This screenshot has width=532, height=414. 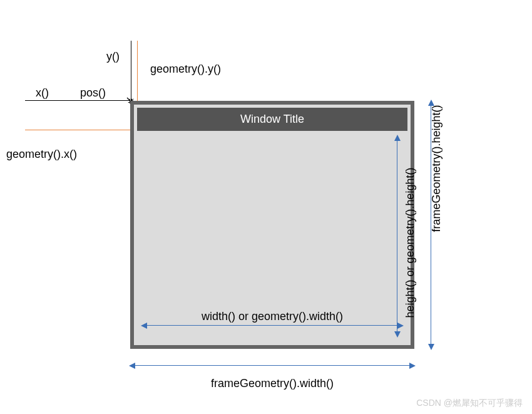 What do you see at coordinates (43, 93) in the screenshot?
I see `label-x: x()` at bounding box center [43, 93].